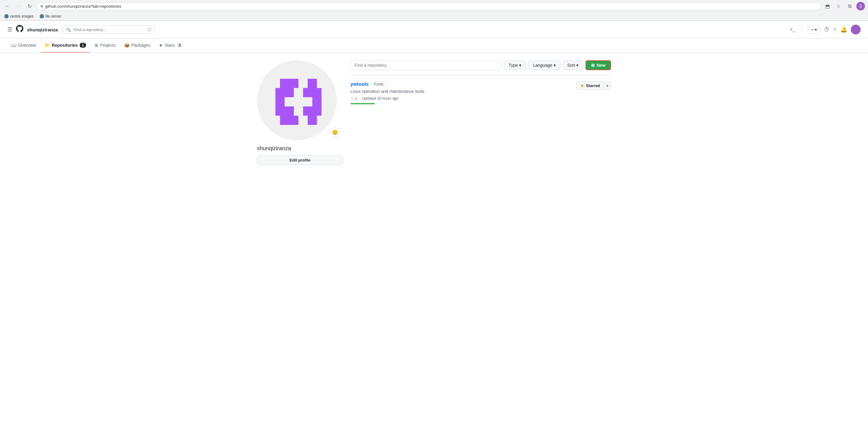  I want to click on cast-button: ⬒, so click(828, 6).